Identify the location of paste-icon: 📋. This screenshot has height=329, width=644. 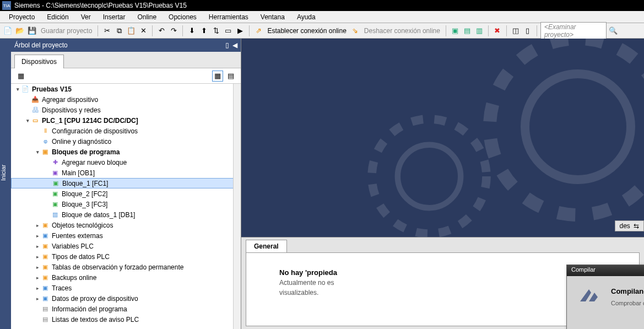
(131, 31).